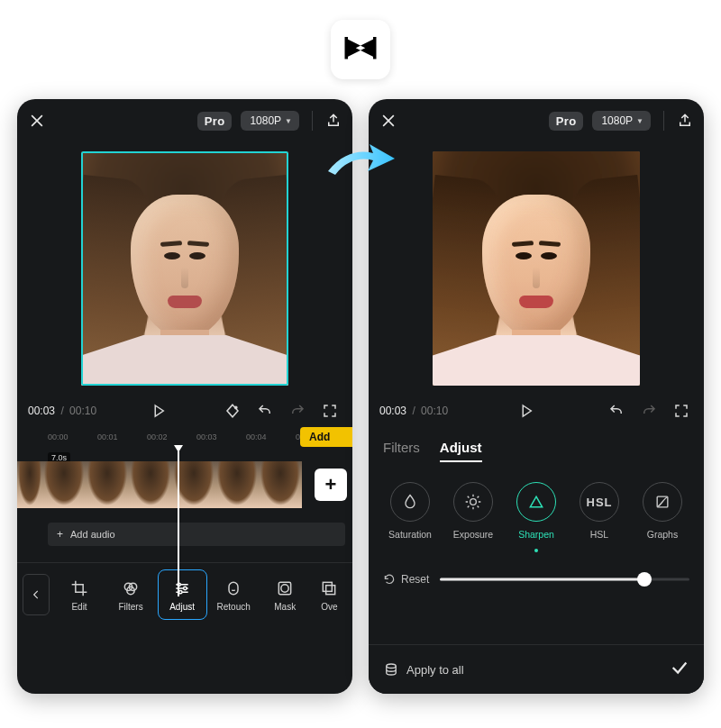 The width and height of the screenshot is (721, 728). I want to click on reset-button: Reset, so click(406, 579).